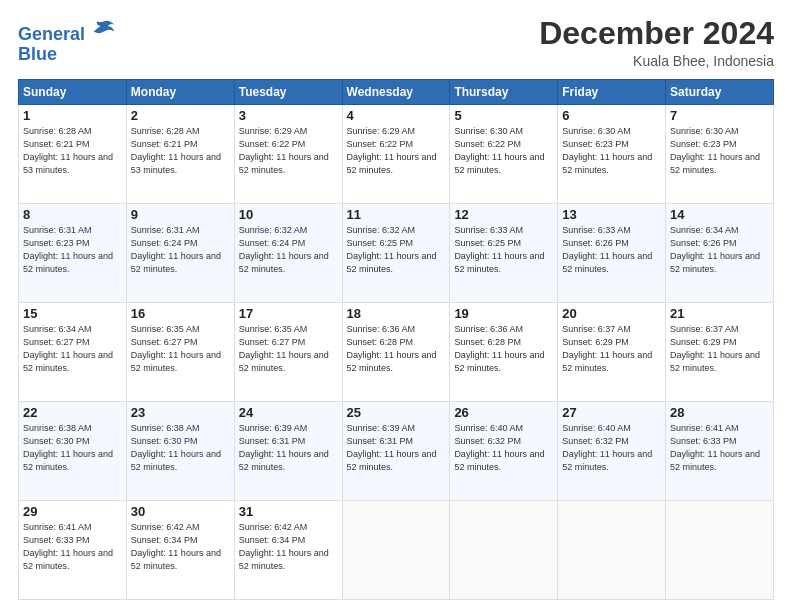 The image size is (792, 612). What do you see at coordinates (504, 214) in the screenshot?
I see `day-number: 12` at bounding box center [504, 214].